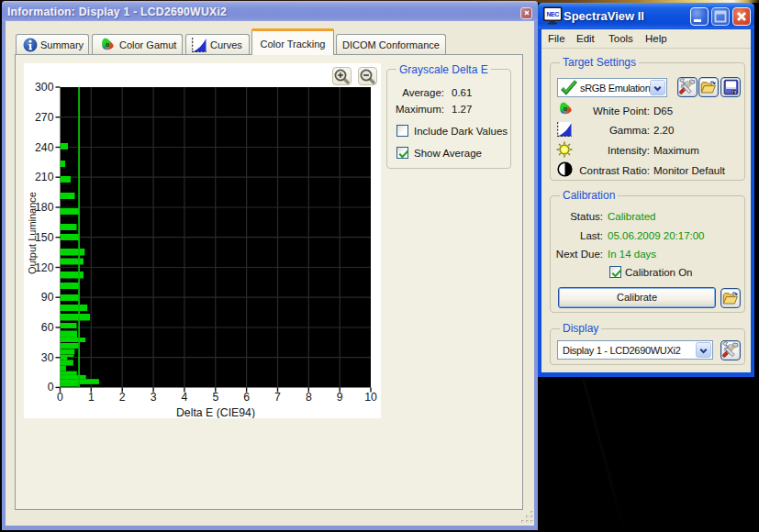  What do you see at coordinates (184, 397) in the screenshot?
I see `svg-text: 4` at bounding box center [184, 397].